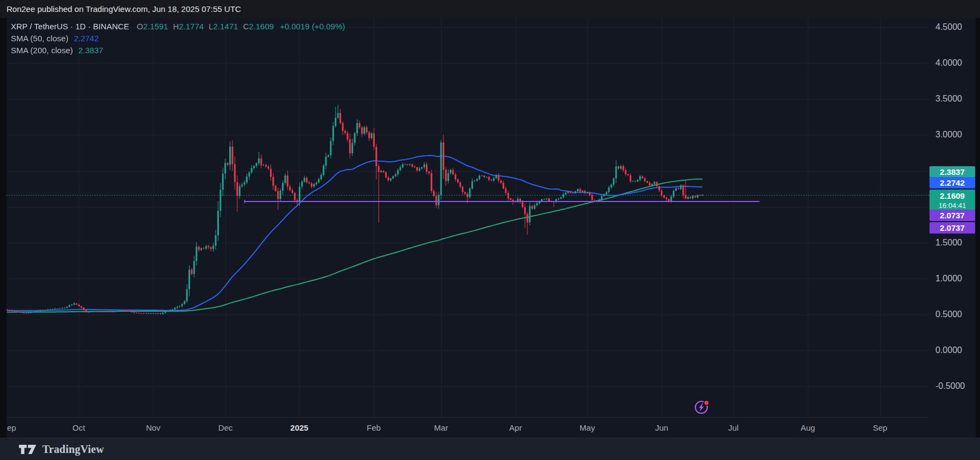 Image resolution: width=980 pixels, height=460 pixels. Describe the element at coordinates (948, 27) in the screenshot. I see `price-tick: 4.5000` at that location.